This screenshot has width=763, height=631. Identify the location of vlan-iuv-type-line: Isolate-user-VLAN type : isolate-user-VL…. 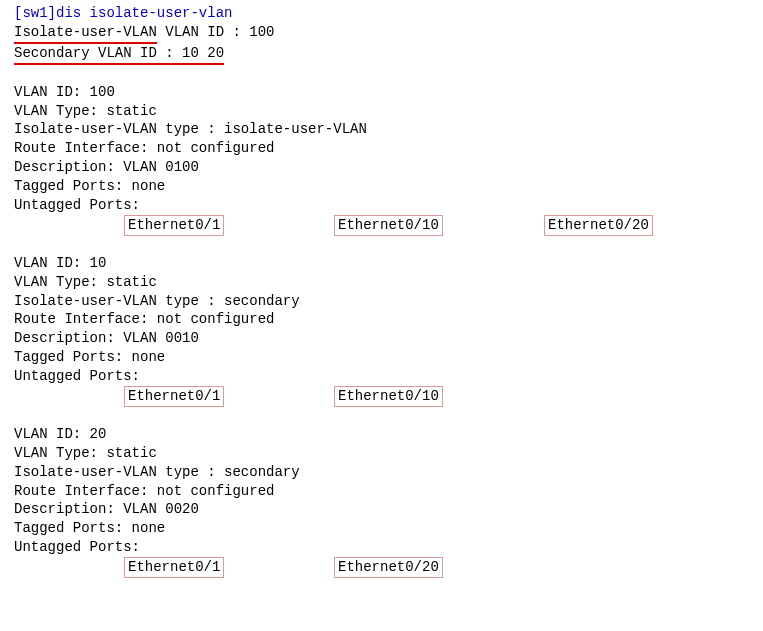
(382, 130).